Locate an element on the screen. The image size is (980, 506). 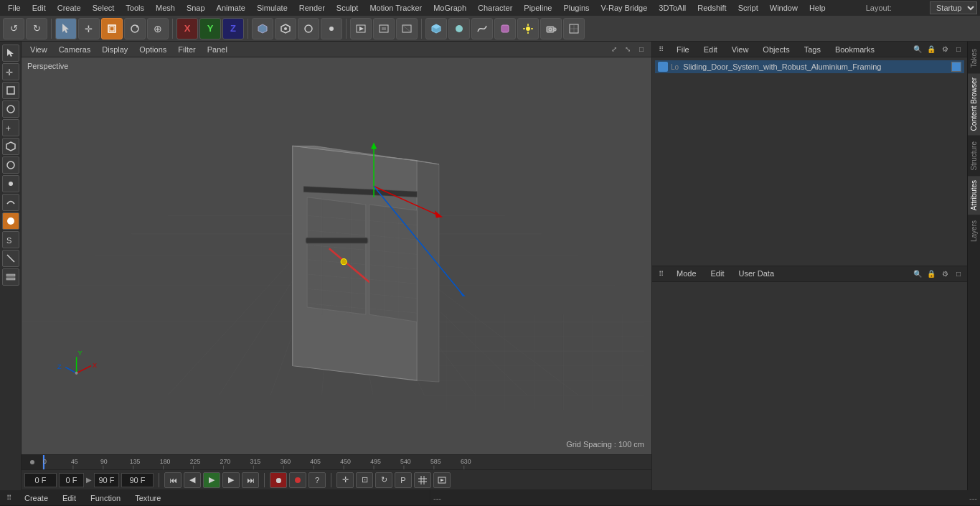
vp-icon-rotate: ⤡ is located at coordinates (628, 50).